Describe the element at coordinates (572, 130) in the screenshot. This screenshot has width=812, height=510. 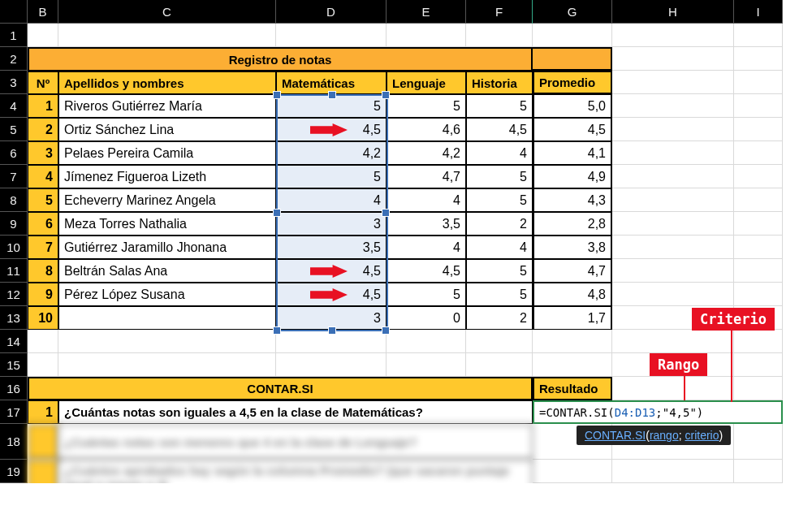
I see `td-avg: 4,5` at that location.